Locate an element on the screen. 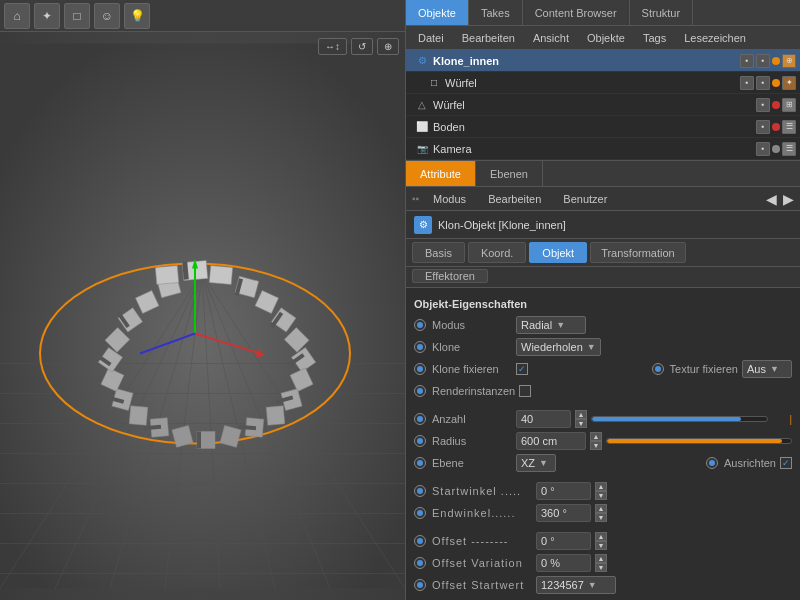  stepper-up-end: ▲ is located at coordinates (601, 508).